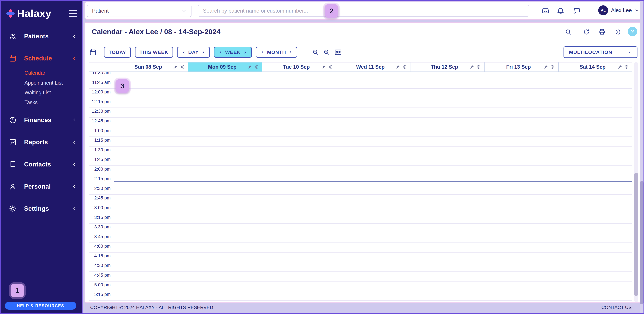 The height and width of the screenshot is (314, 644). Describe the element at coordinates (139, 11) in the screenshot. I see `search-category-select: Patient` at that location.